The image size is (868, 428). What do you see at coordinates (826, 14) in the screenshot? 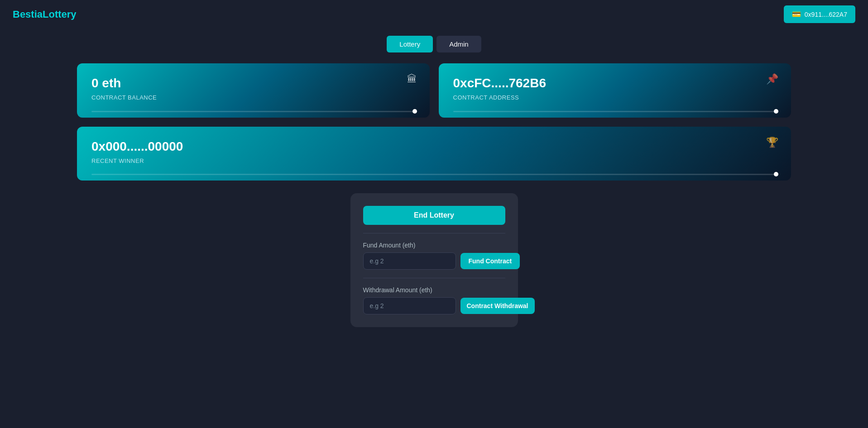
I see `wallet-address: 0x911....622A7` at bounding box center [826, 14].